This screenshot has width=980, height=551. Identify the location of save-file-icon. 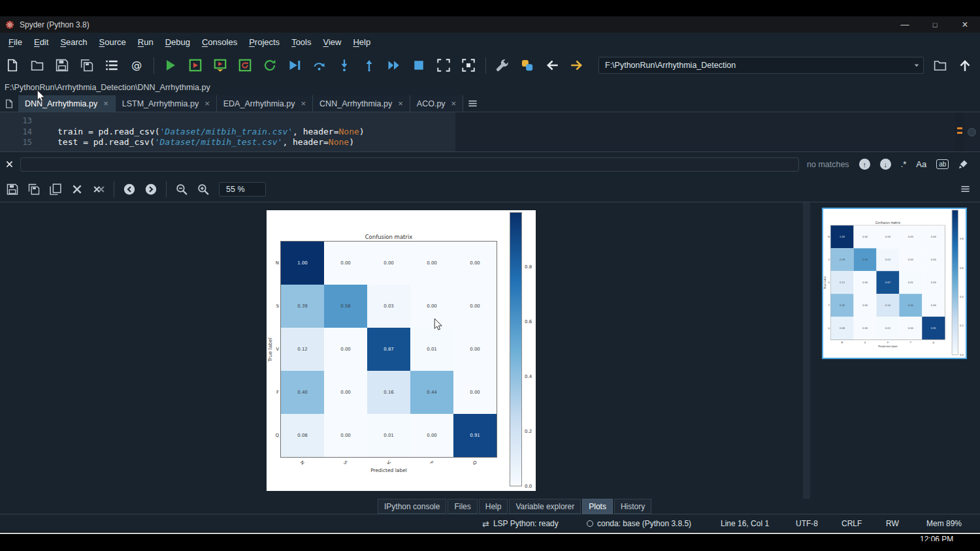
(62, 65).